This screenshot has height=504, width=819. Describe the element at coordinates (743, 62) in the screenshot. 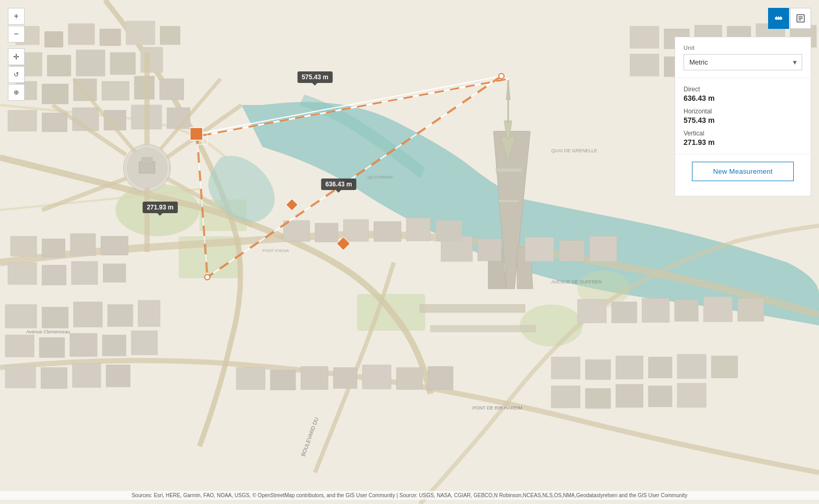

I see `unit-select-wrapper: Metric Imperial US ▼` at that location.